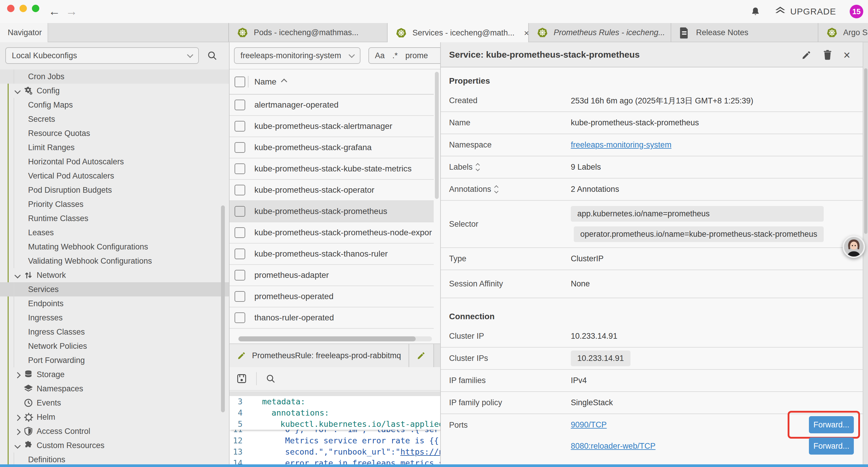 The height and width of the screenshot is (467, 868). I want to click on sidebar-item: Runtime Classes, so click(115, 218).